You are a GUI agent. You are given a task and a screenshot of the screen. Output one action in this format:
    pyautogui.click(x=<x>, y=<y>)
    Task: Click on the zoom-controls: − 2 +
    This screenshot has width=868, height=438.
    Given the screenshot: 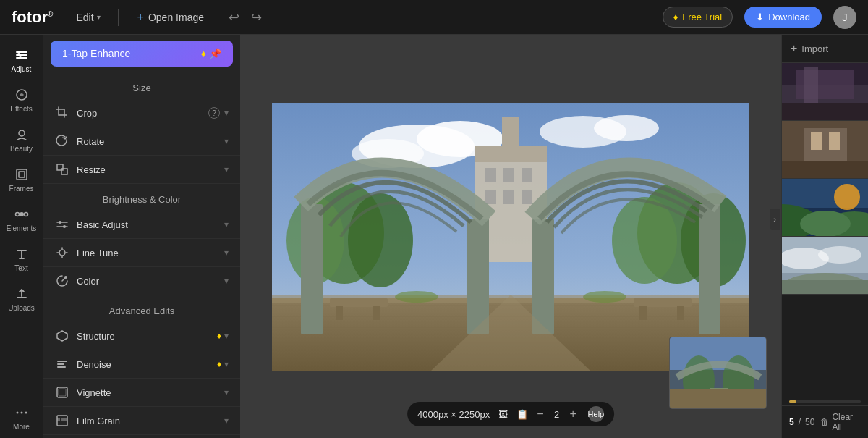 What is the action you would take?
    pyautogui.click(x=557, y=414)
    